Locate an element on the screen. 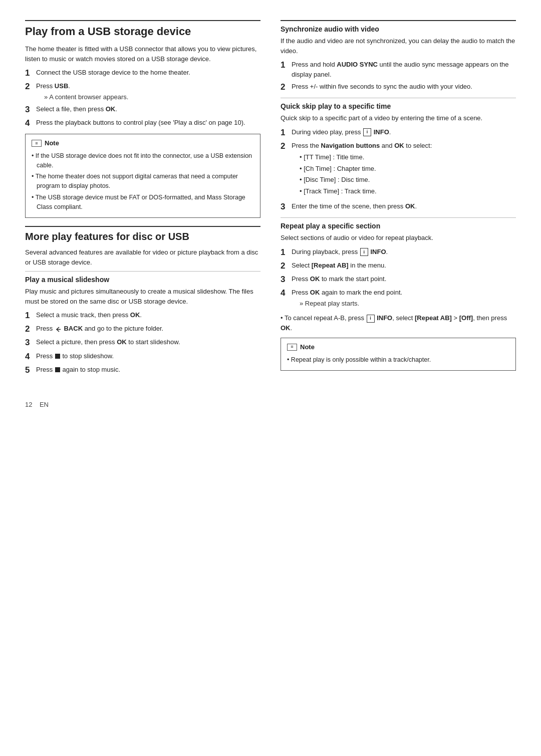 The width and height of the screenshot is (541, 756). repeat-extra-bullets: To cancel repeat A-B, press i INFO, sele… is located at coordinates (398, 323).